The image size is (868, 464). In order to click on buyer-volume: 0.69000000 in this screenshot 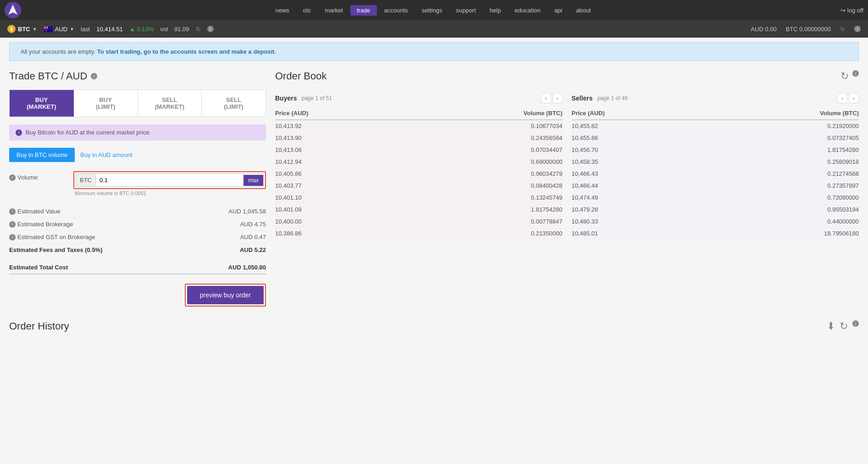, I will do `click(491, 162)`.